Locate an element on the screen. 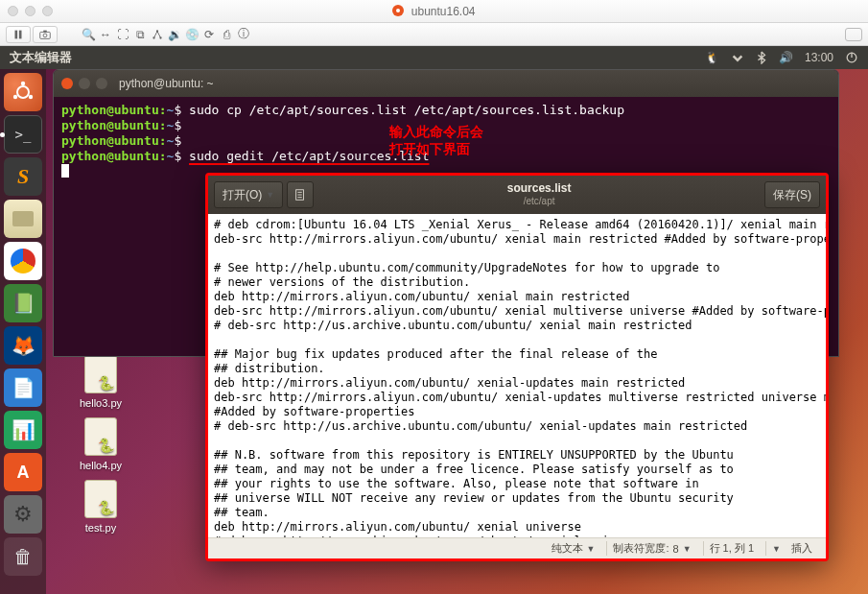  window-minimize-button is located at coordinates (84, 83).